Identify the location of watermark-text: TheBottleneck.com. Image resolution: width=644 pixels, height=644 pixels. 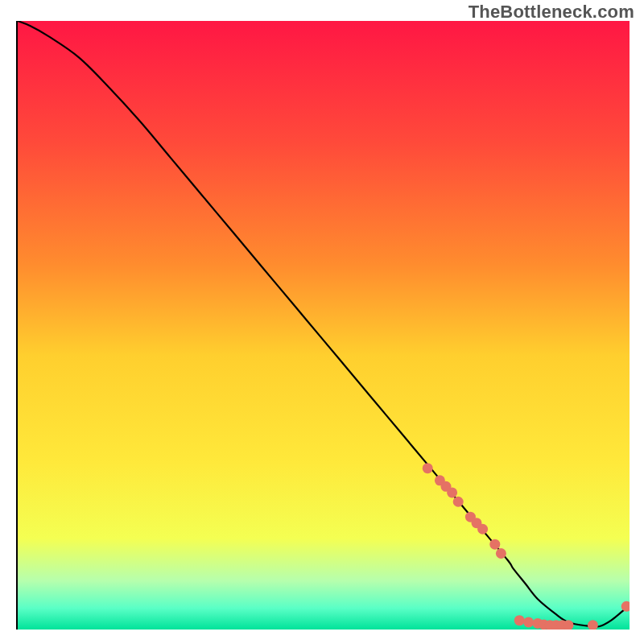
(551, 12).